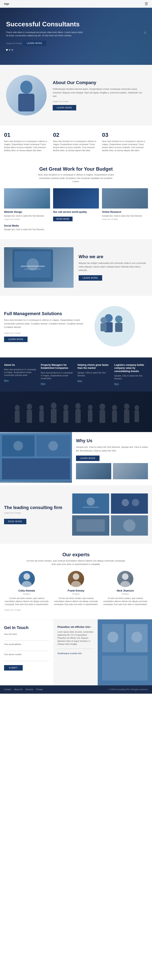 Image resolution: width=152 pixels, height=980 pixels. What do you see at coordinates (76, 590) in the screenshot?
I see `expert-name-2: Frank Kinney` at bounding box center [76, 590].